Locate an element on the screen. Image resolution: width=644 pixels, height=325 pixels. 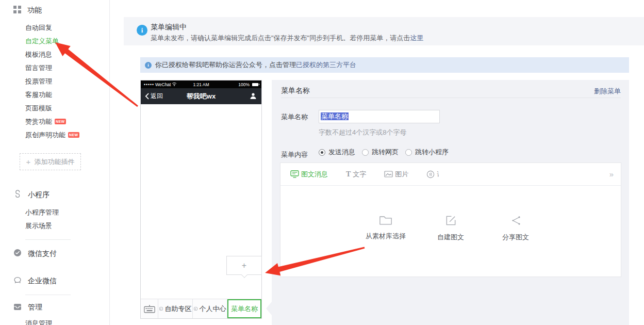
menu-tab-personal-center: 个人中心 is located at coordinates (210, 308).